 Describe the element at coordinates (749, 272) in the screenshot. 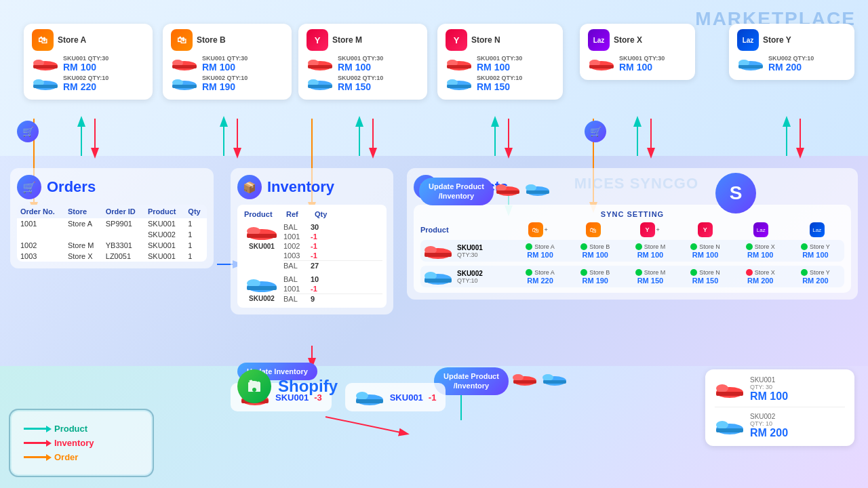

I see `dot-red` at that location.